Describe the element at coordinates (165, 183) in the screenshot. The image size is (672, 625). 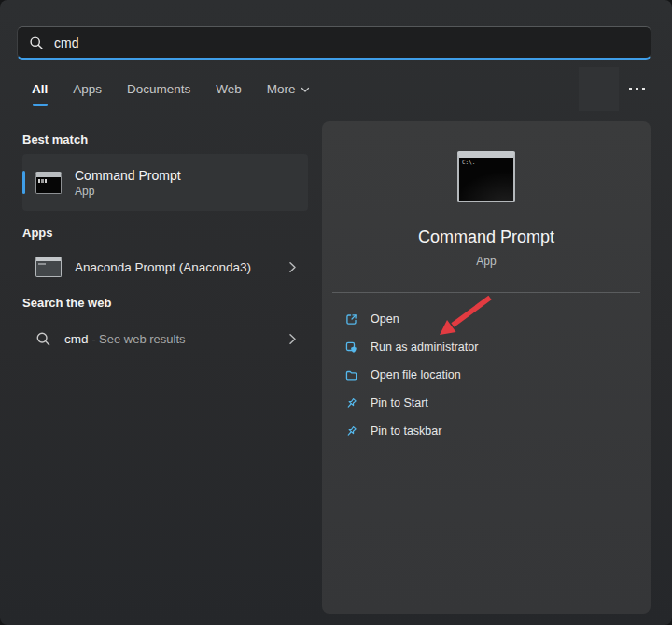
I see `best-match-result-command-prompt: Command Prompt App` at that location.